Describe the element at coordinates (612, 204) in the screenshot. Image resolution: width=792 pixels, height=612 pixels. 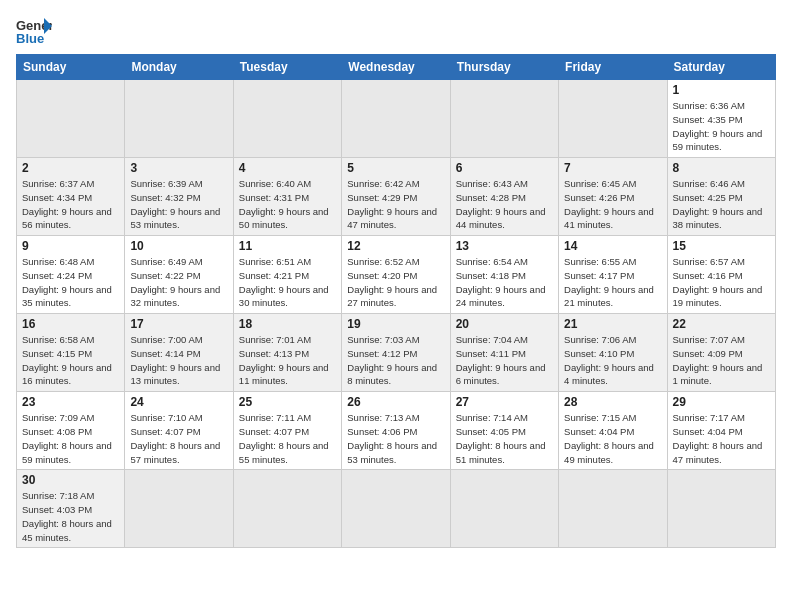
I see `day-sun-info: Sunrise: 6:45 AMSunset: 4:26 PMDaylight:…` at that location.